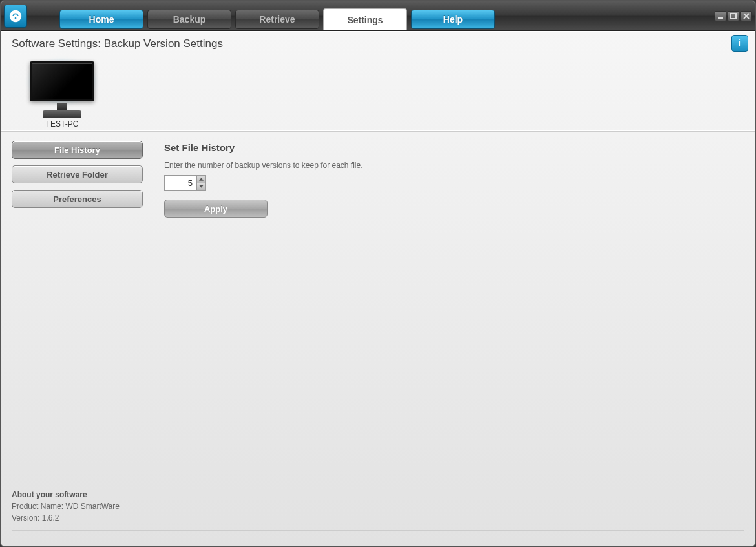 The image size is (756, 547). I want to click on apply-button-label: Apply, so click(216, 209).